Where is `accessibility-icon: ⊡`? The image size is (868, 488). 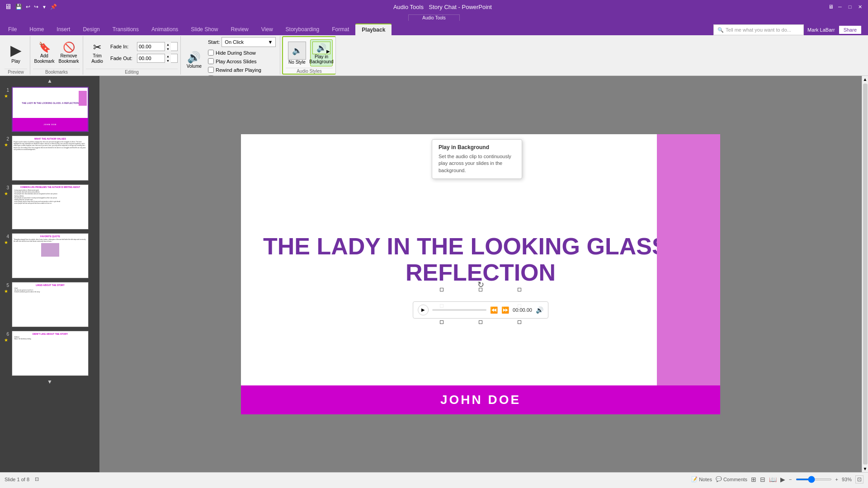
accessibility-icon: ⊡ is located at coordinates (37, 479).